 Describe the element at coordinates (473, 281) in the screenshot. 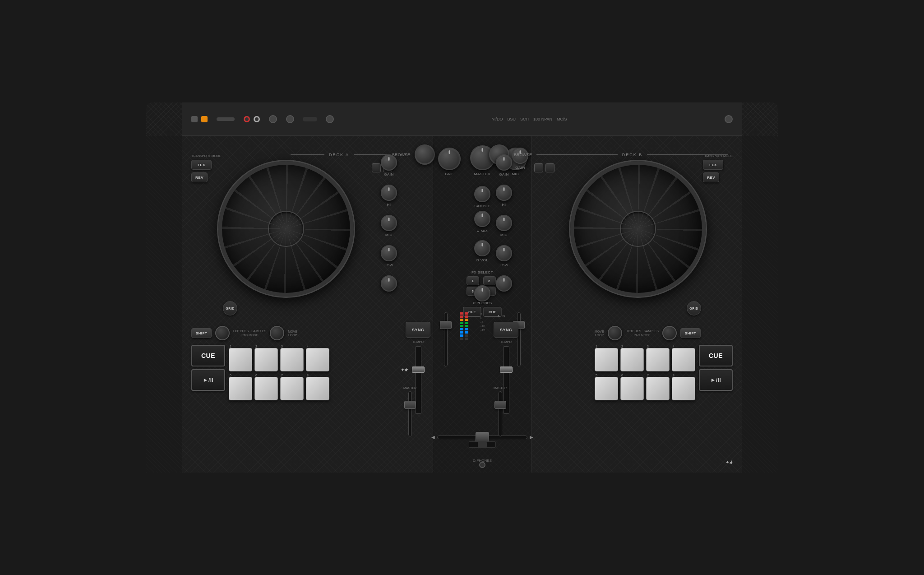

I see `fx-btn-1: 1` at that location.